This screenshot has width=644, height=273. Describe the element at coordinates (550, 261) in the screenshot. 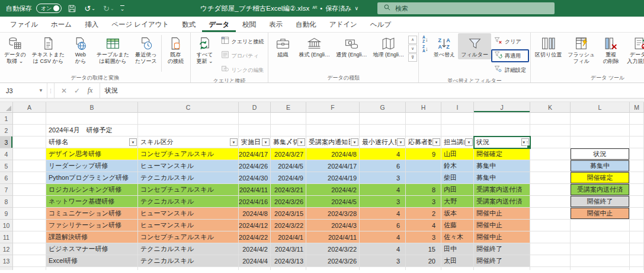

I see `cell-K13` at that location.